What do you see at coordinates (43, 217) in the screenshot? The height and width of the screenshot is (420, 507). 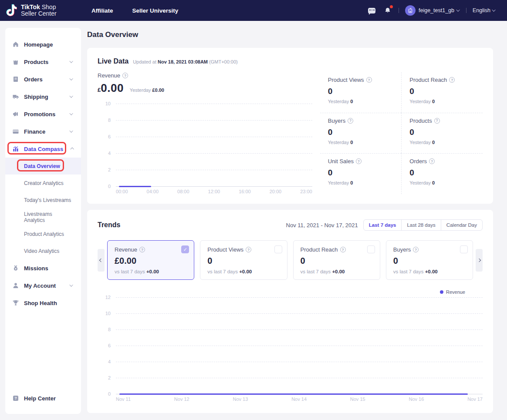 I see `sidebar-subitem-livestreams-analytics: Livestreams Analytics` at bounding box center [43, 217].